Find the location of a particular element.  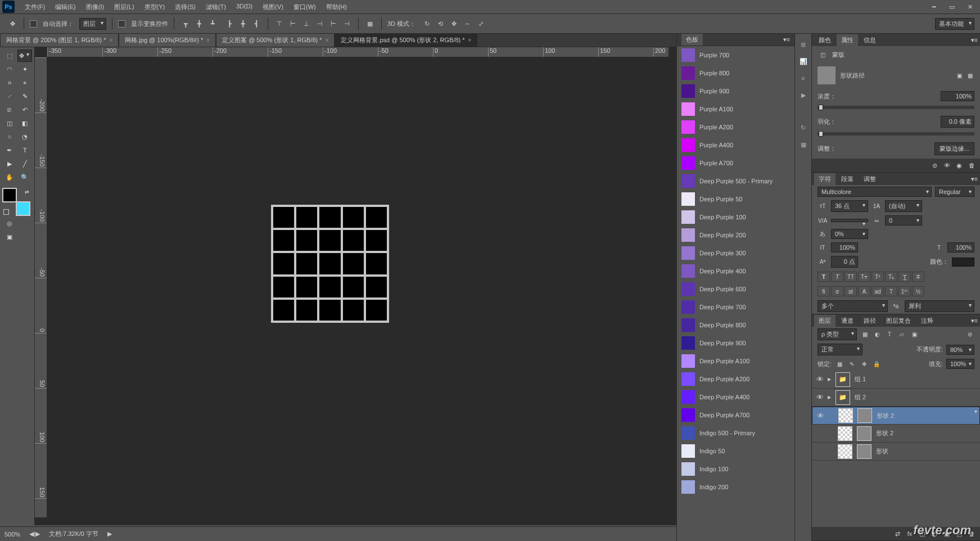

menu-view: 视图(V) is located at coordinates (273, 7).